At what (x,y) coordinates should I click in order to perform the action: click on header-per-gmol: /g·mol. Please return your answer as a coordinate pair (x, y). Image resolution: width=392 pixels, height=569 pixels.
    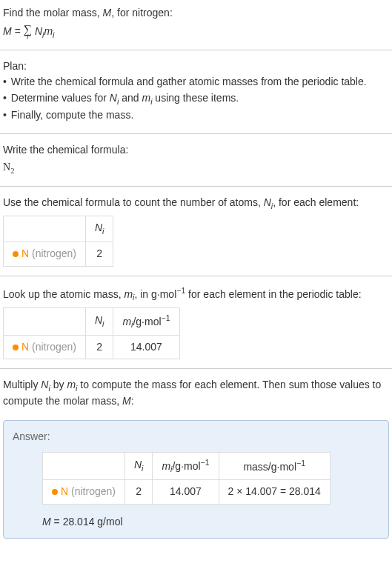
    Looking at the image, I should click on (147, 321).